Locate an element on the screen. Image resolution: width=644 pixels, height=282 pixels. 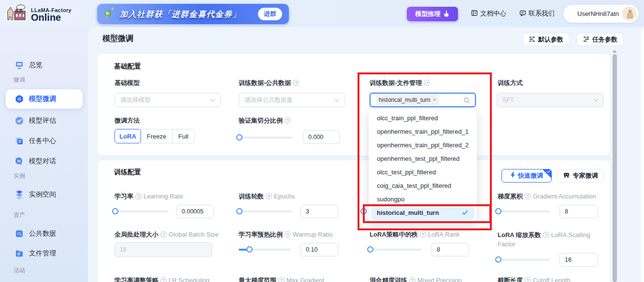
user-avatar is located at coordinates (629, 14).